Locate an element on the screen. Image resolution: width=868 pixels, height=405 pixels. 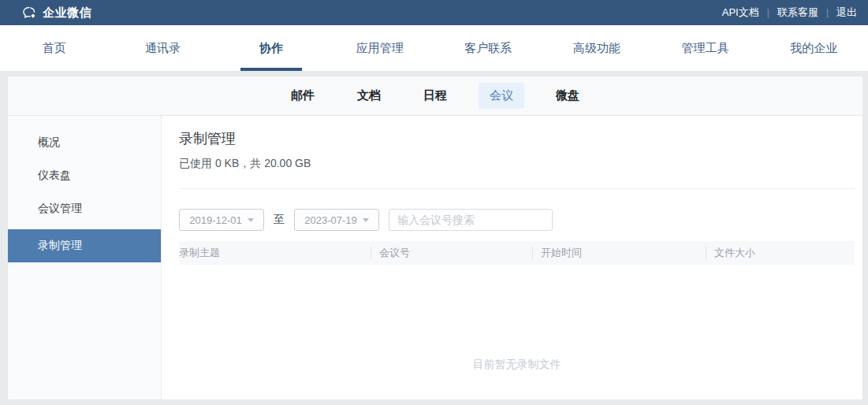
contact-support-link: 联系客服 is located at coordinates (798, 13).